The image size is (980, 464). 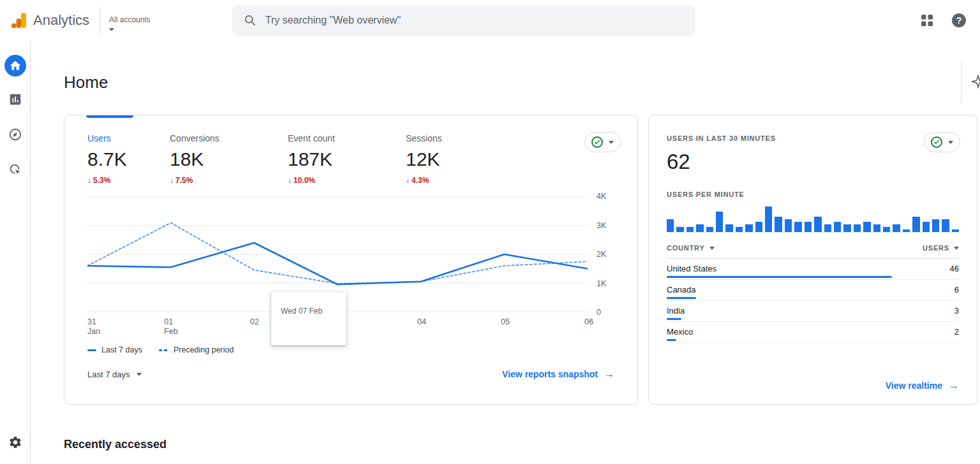 I want to click on search-bar: Try searching "Web overview", so click(x=464, y=20).